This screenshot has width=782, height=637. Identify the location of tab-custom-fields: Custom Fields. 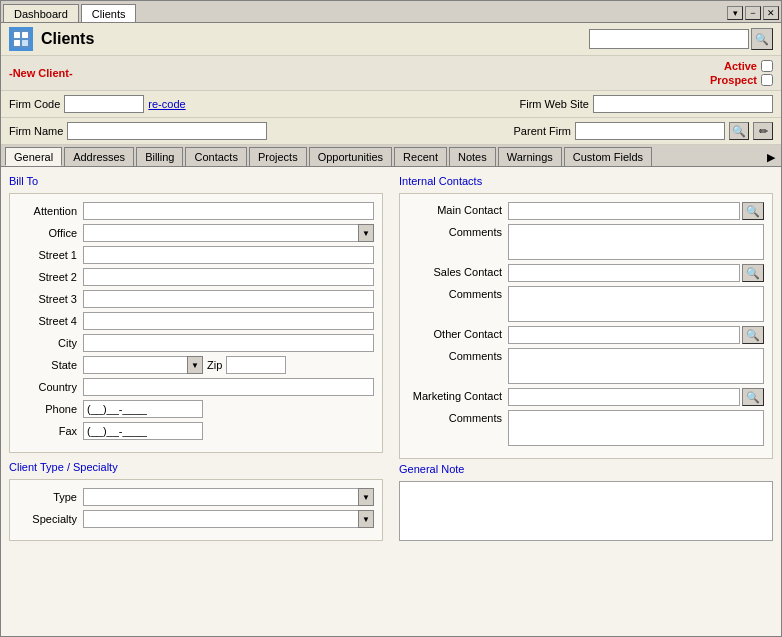
(608, 156).